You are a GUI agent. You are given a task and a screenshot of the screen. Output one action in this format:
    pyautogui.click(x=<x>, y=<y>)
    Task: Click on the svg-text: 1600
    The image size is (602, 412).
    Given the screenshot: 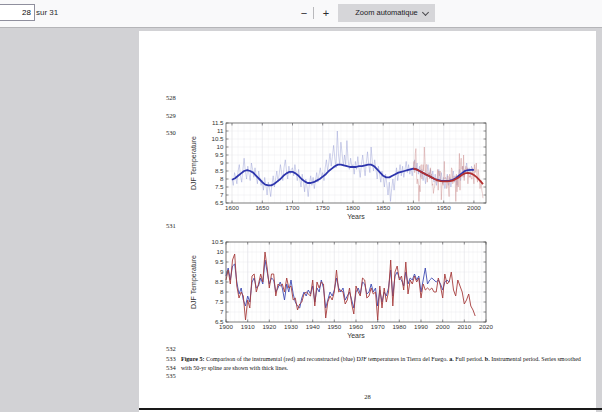 What is the action you would take?
    pyautogui.click(x=232, y=208)
    